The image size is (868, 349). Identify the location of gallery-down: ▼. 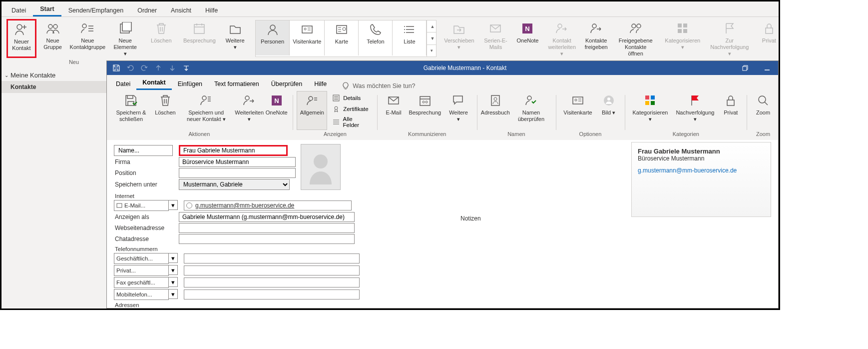
(432, 38).